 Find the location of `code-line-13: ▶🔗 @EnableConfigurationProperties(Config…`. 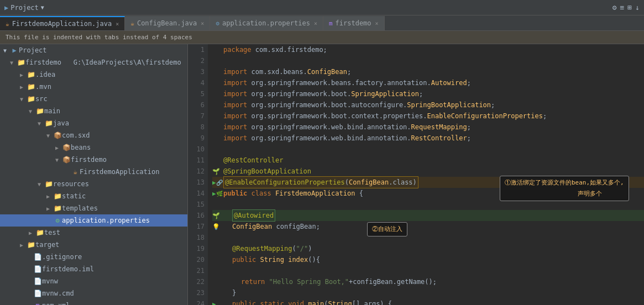

code-line-13: ▶🔗 @EnableConfigurationProperties(Config… is located at coordinates (428, 182).